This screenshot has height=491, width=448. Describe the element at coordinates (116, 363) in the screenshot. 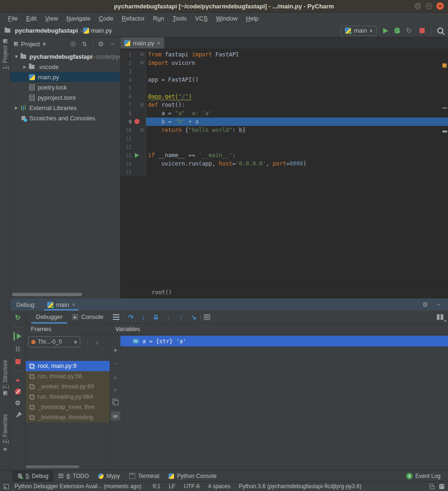

I see `remove-watch-icon` at that location.